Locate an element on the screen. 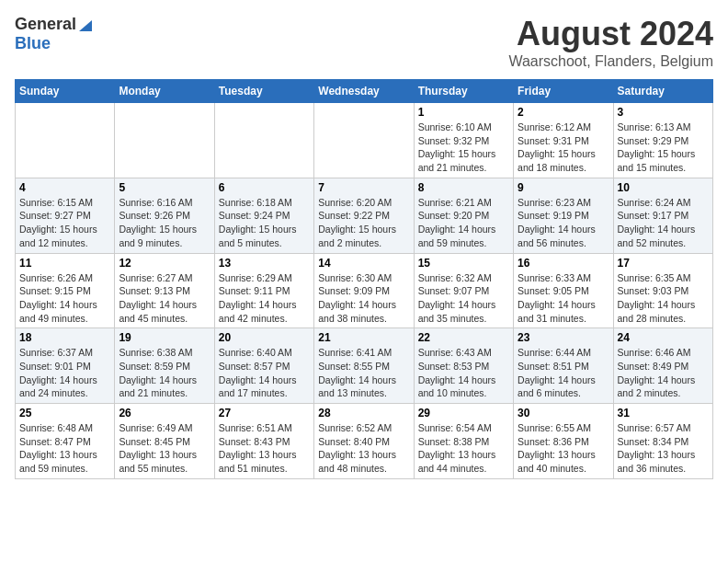 The height and width of the screenshot is (563, 728). calendar-week-4: 18Sunrise: 6:37 AM Sunset: 9:01 PM Dayli… is located at coordinates (364, 366).